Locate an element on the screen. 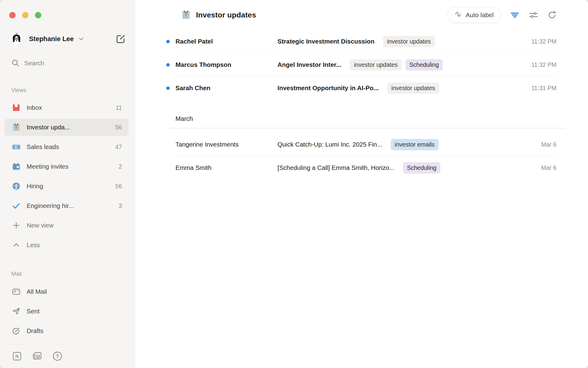  help-icon: ? is located at coordinates (58, 356).